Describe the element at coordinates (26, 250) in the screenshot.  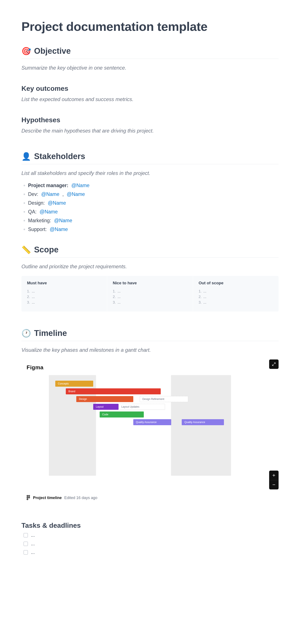
I see `ruler-icon: 📏` at that location.